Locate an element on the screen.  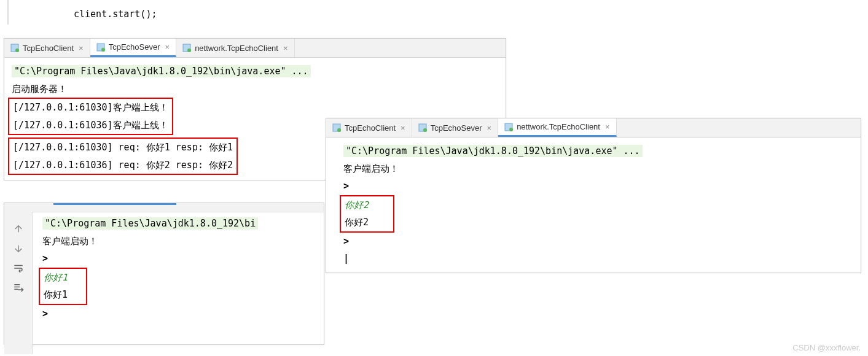
active-tab-indicator is located at coordinates (115, 204).